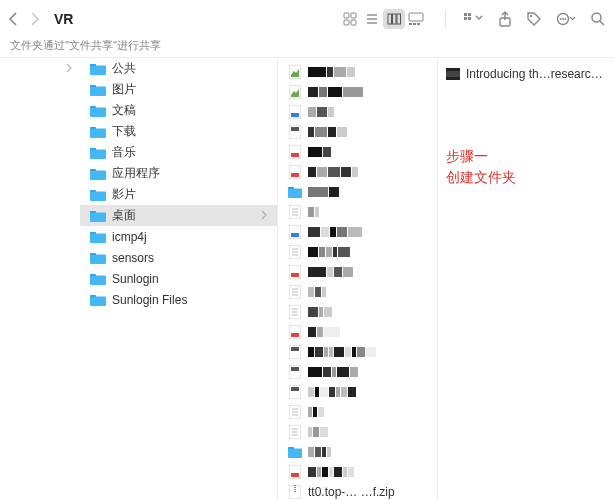 This screenshot has height=500, width=614. I want to click on desktop-item: tt0.top-… …f.zip, so click(358, 491).